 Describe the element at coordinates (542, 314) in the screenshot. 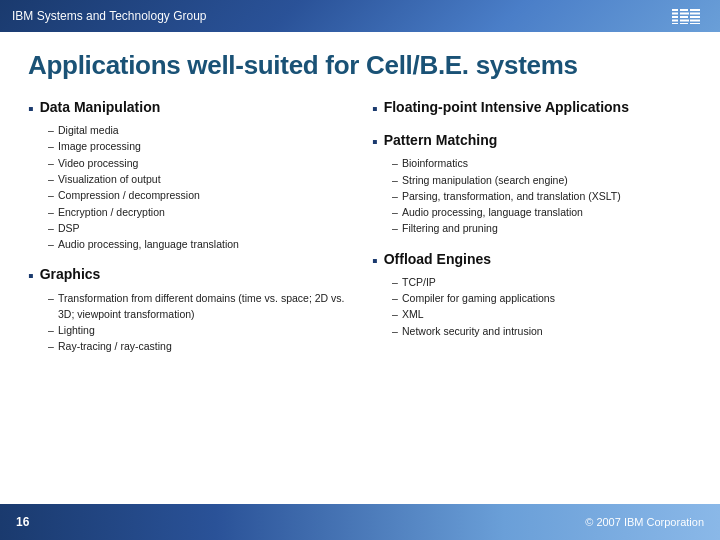

I see `list-item: XML` at that location.